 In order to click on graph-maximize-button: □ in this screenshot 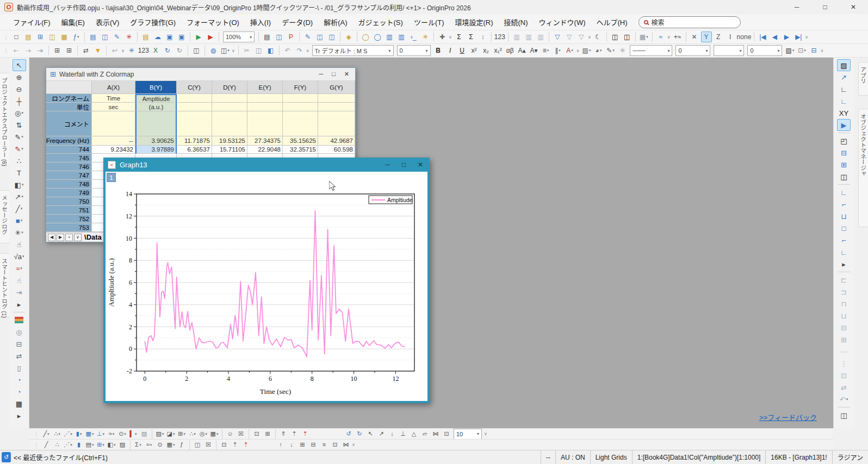, I will do `click(404, 165)`.